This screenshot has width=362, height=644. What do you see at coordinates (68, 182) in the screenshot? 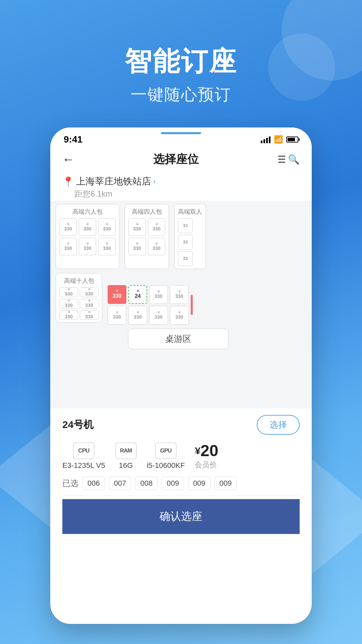
I see `location-pin-icon: 📍` at bounding box center [68, 182].